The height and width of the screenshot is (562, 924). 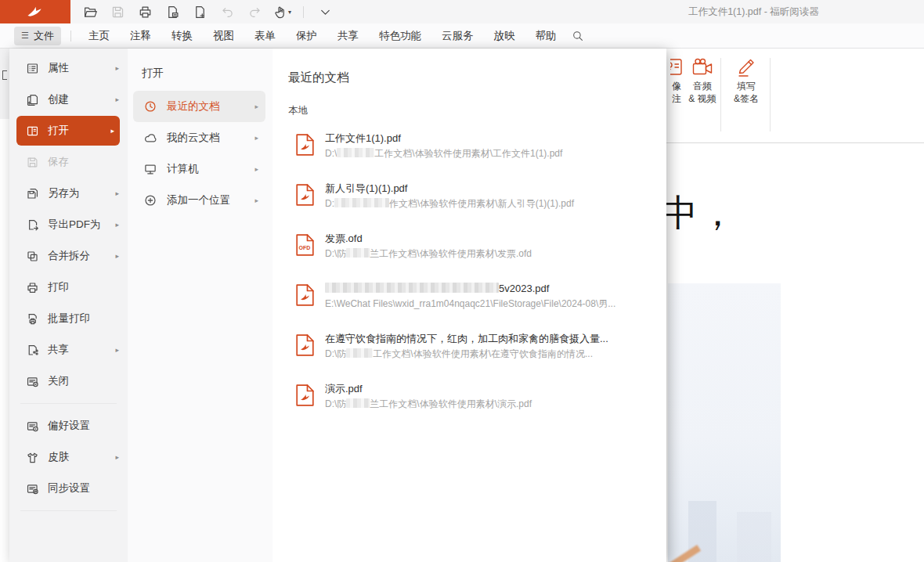 I want to click on file-menu-item-打开: 打开▸, so click(x=68, y=131).